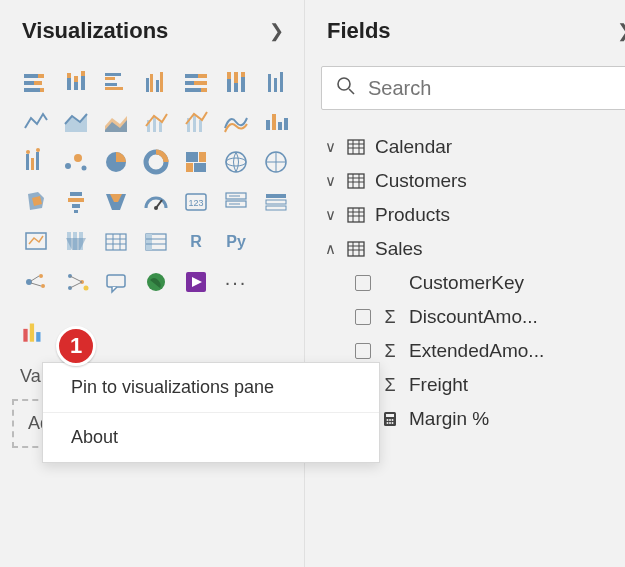 Image resolution: width=625 pixels, height=567 pixels. Describe the element at coordinates (196, 203) in the screenshot. I see `svg-text: 123` at that location.